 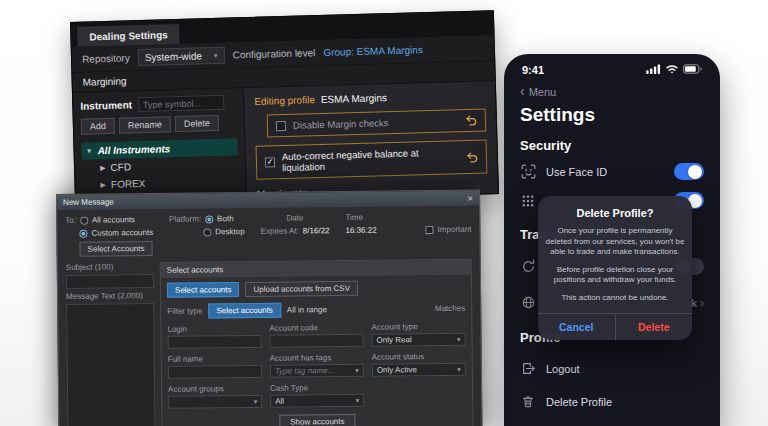 I want to click on account-code-label: Account code, so click(x=316, y=328).